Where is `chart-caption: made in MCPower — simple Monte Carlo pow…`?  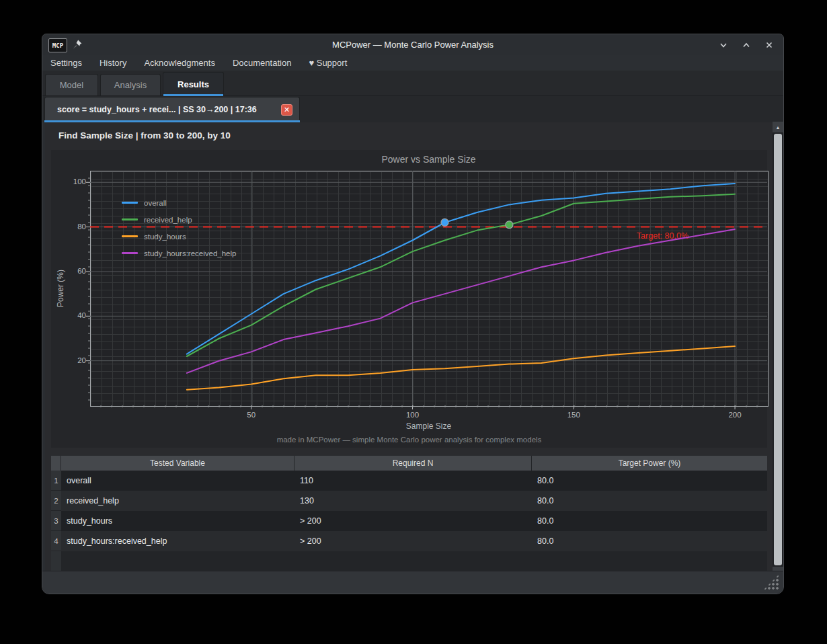 chart-caption: made in MCPower — simple Monte Carlo pow… is located at coordinates (409, 440).